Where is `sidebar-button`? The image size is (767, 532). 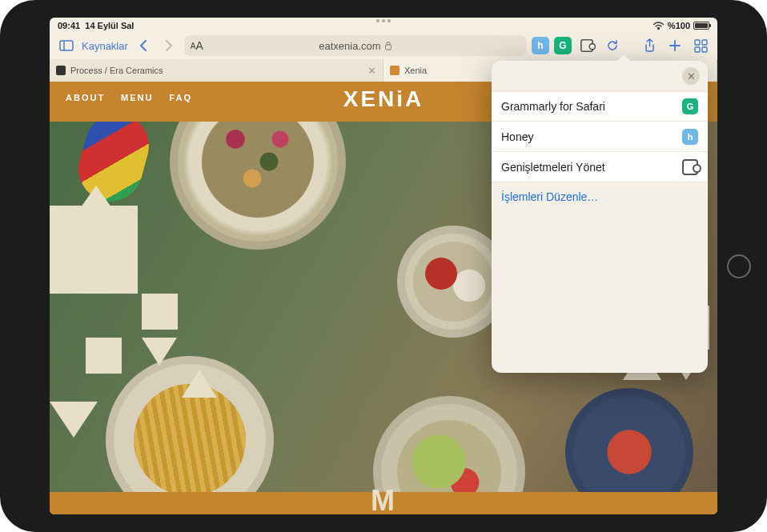 sidebar-button is located at coordinates (66, 46).